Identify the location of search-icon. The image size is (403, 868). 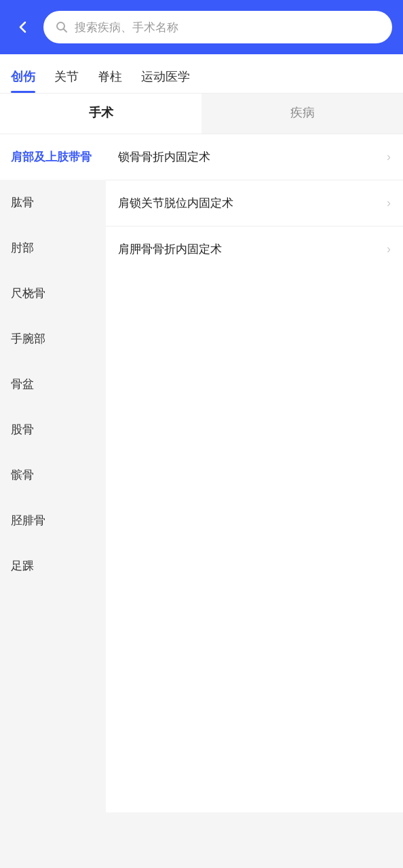
(62, 27).